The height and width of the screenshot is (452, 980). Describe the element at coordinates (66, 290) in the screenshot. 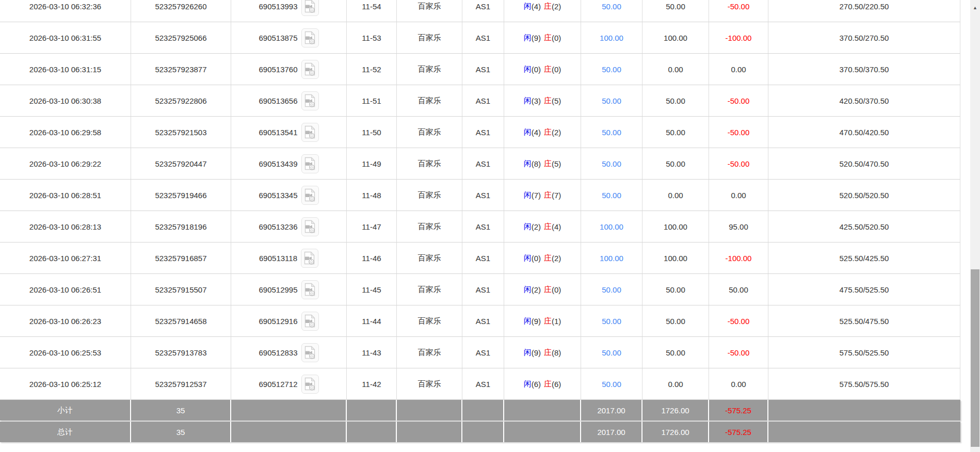

I see `cell-bet-time: 2026-03-10 06:26:51` at that location.